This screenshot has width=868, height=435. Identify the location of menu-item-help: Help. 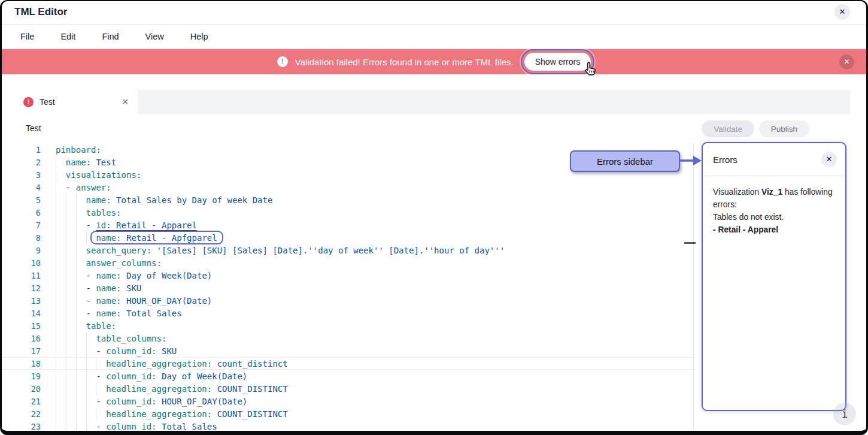
(199, 37).